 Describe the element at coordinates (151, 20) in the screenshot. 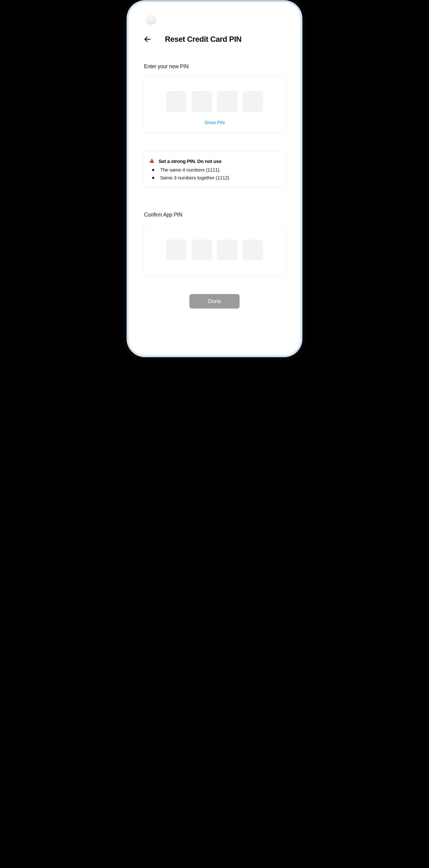

I see `front-camera` at that location.